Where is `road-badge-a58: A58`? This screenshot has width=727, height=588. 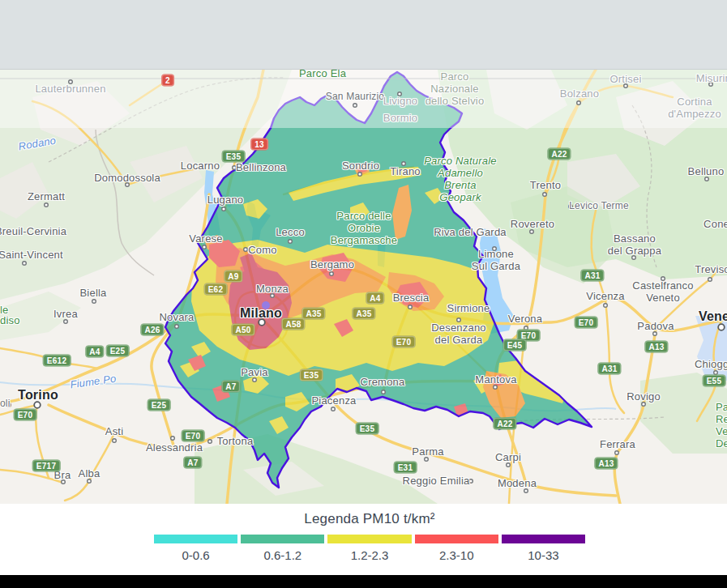
road-badge-a58: A58 is located at coordinates (293, 324).